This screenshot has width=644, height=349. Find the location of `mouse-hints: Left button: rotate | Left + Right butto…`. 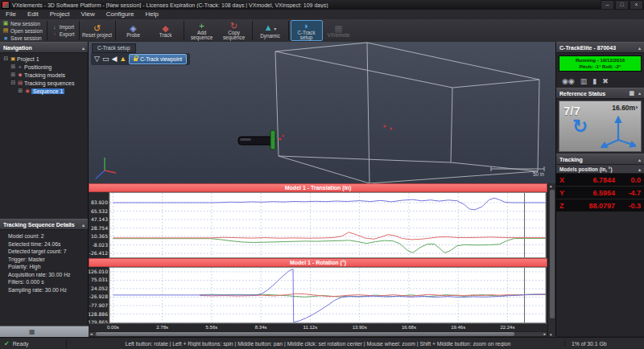

mouse-hints: Left button: rotate | Left + Right butto… is located at coordinates (318, 344).